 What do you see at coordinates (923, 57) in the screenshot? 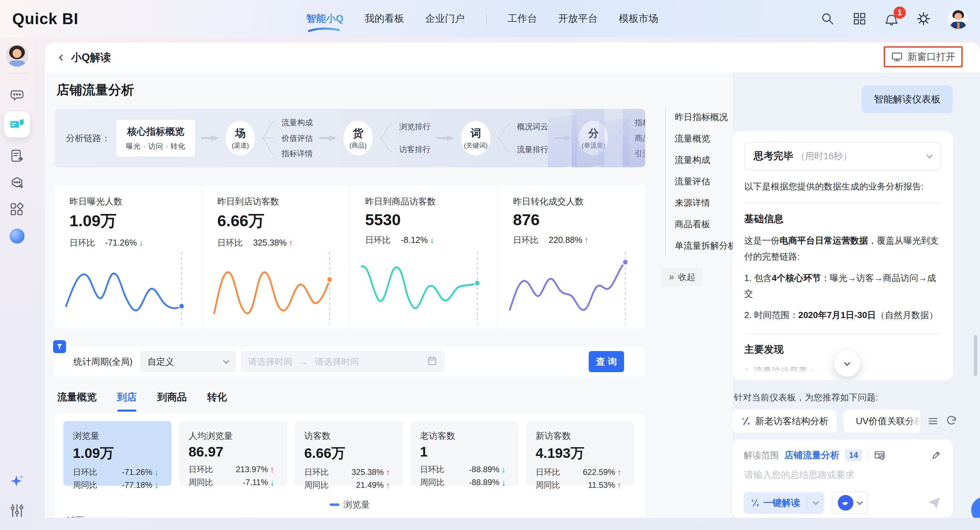
I see `open-new-window-button: 新窗口打开` at bounding box center [923, 57].